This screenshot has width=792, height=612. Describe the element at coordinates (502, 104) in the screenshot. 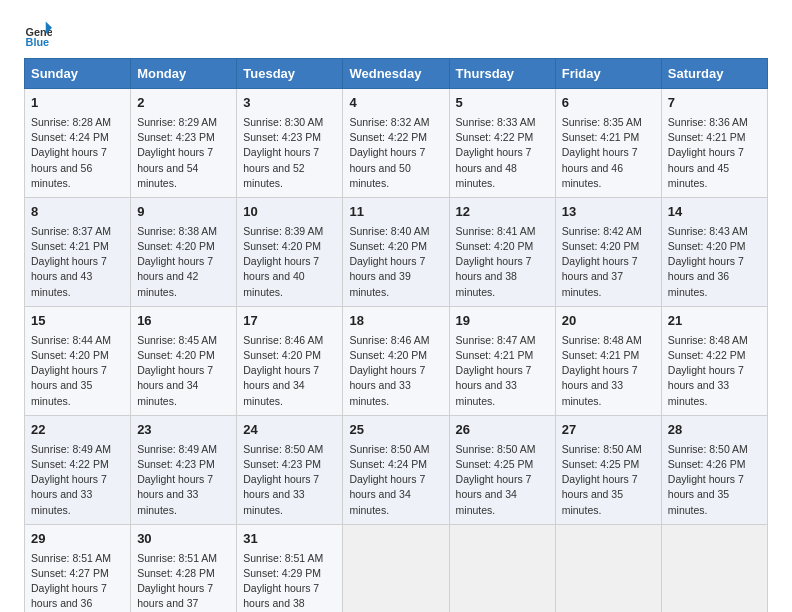

I see `day-number: 5` at that location.